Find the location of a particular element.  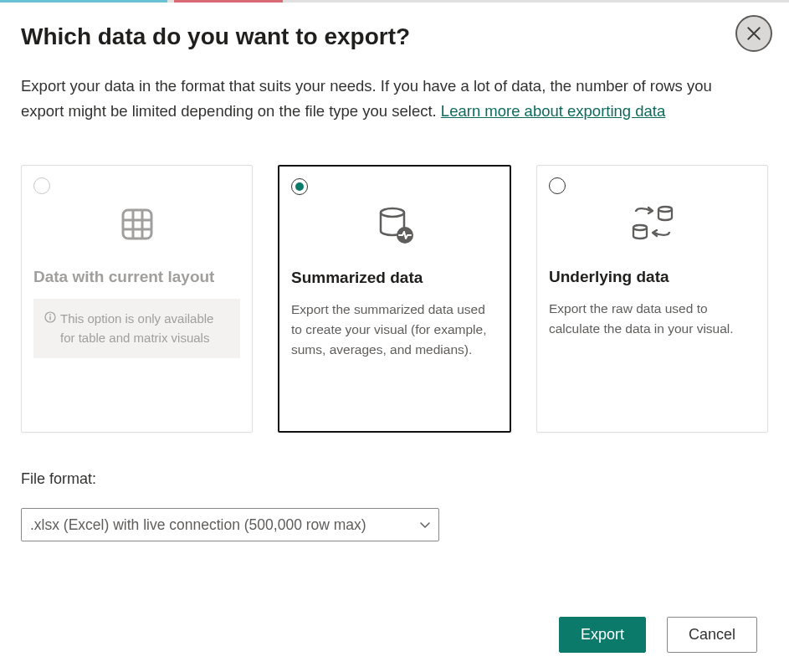

option-current-layout: Data with current layout This option is … is located at coordinates (137, 299).